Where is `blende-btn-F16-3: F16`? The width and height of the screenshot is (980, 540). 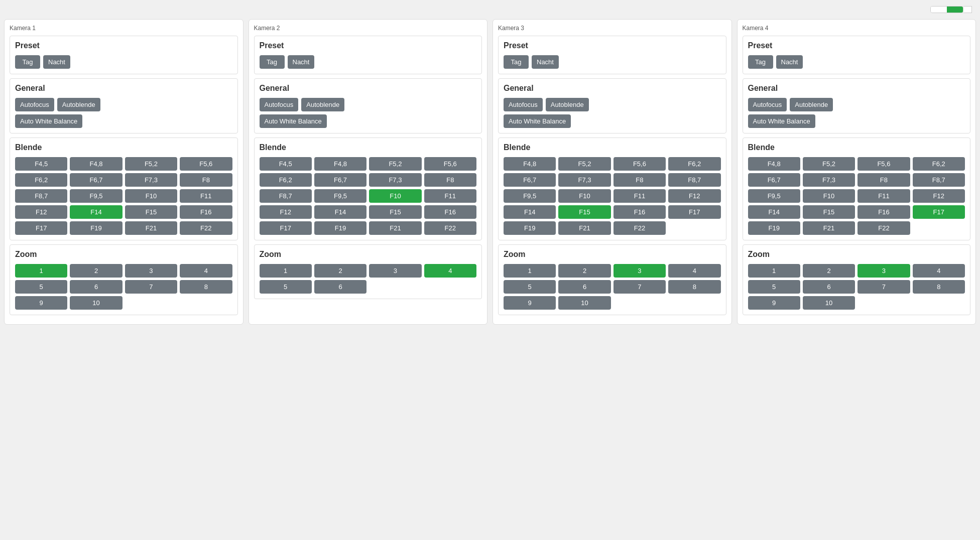 blende-btn-F16-3: F16 is located at coordinates (640, 212).